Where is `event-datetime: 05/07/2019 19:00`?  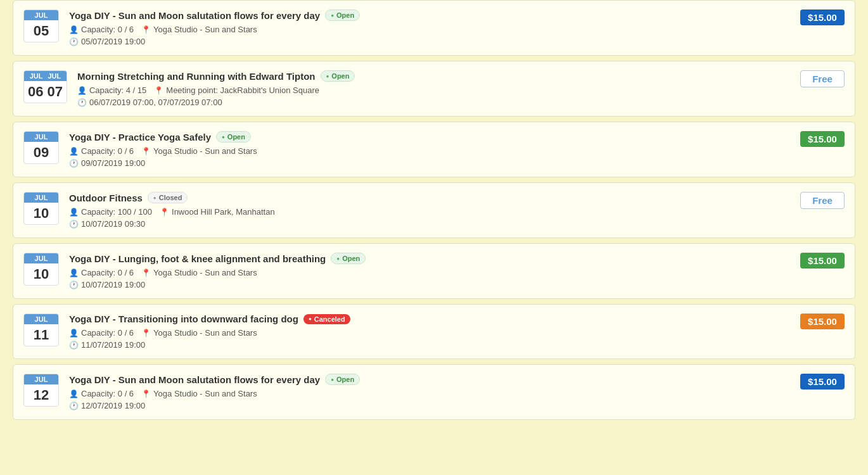 event-datetime: 05/07/2019 19:00 is located at coordinates (113, 42).